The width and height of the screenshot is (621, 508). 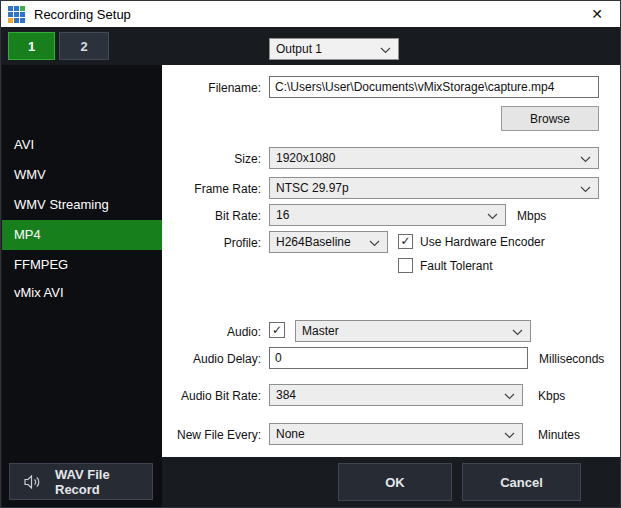 I want to click on ok-button: OK, so click(x=395, y=482).